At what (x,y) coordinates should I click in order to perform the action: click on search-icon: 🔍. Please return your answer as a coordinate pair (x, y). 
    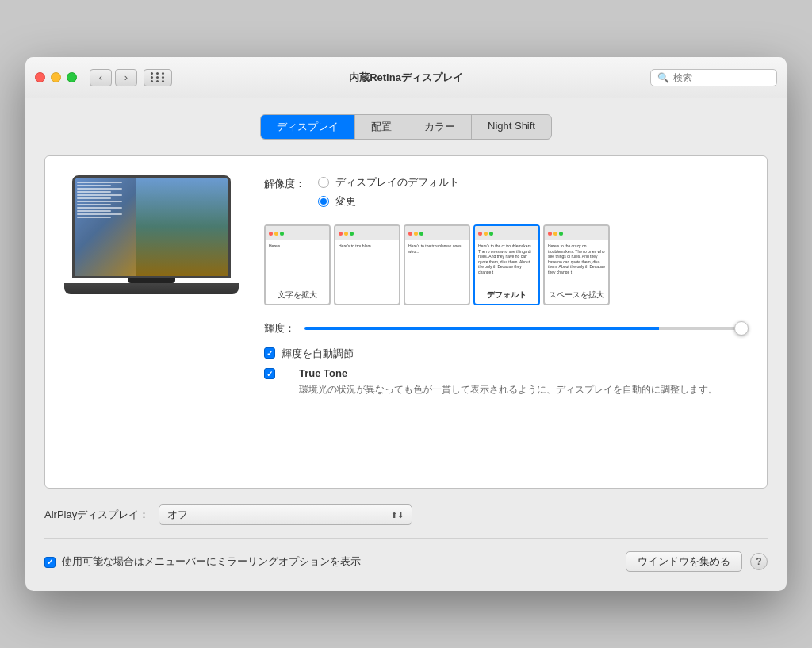
    Looking at the image, I should click on (663, 78).